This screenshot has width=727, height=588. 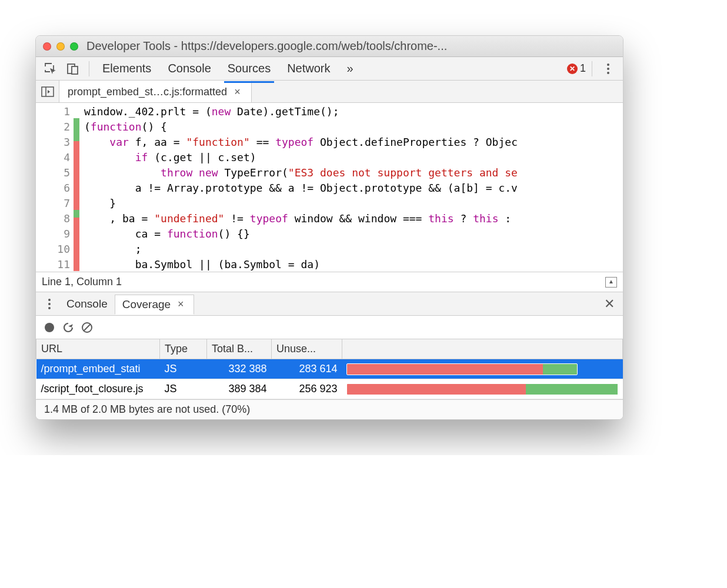 I want to click on cell-unused: 256 923, so click(x=307, y=389).